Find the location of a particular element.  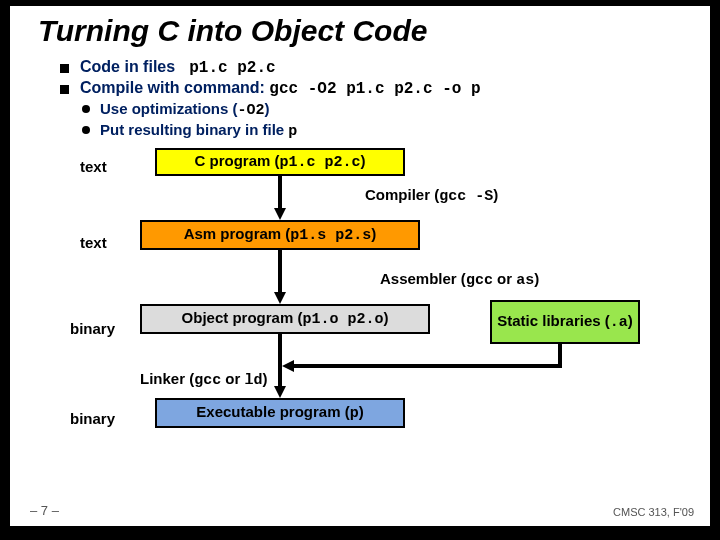

label-text: Linker ( is located at coordinates (167, 378).